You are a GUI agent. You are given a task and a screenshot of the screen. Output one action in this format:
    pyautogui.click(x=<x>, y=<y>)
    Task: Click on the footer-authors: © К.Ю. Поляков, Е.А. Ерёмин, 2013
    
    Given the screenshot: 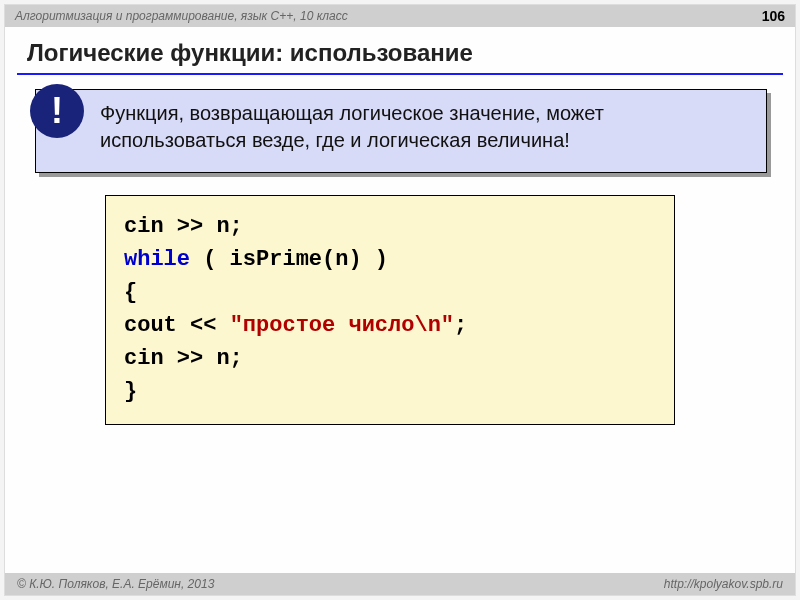 What is the action you would take?
    pyautogui.click(x=116, y=584)
    